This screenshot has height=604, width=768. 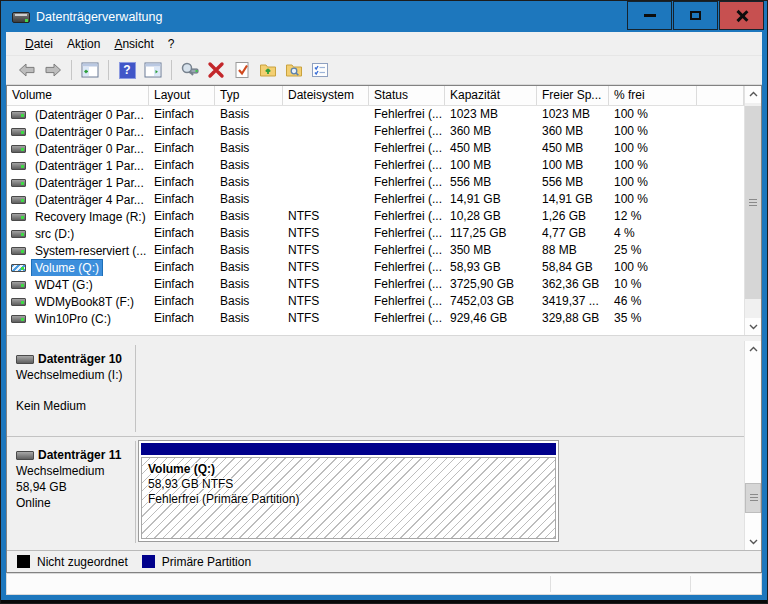 What do you see at coordinates (376, 268) in the screenshot?
I see `table-row: Volume (Q:) Einfach Basis NTFS Fehlerfre…` at bounding box center [376, 268].